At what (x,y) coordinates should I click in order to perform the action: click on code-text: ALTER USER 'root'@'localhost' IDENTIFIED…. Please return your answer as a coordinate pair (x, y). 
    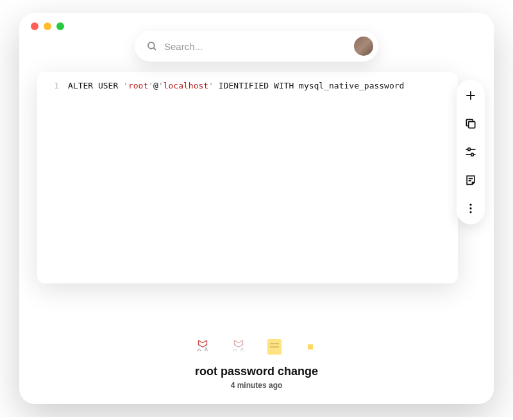
    Looking at the image, I should click on (236, 86).